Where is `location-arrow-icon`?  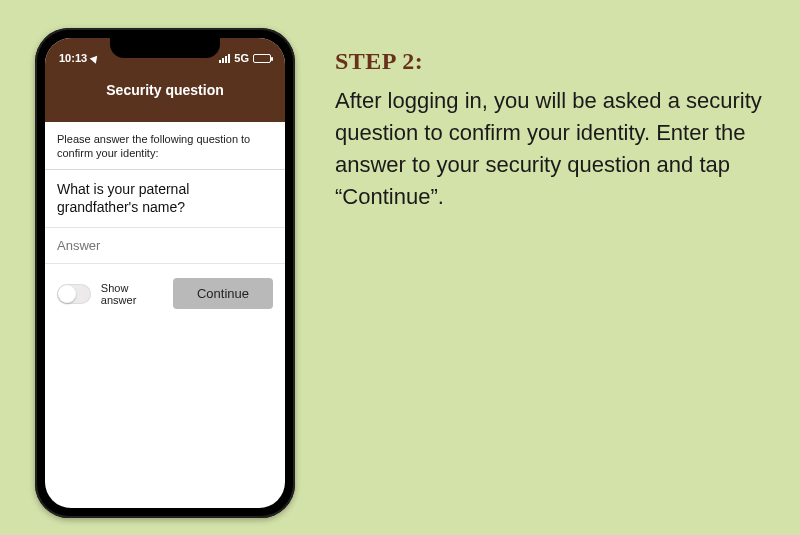
location-arrow-icon is located at coordinates (96, 58).